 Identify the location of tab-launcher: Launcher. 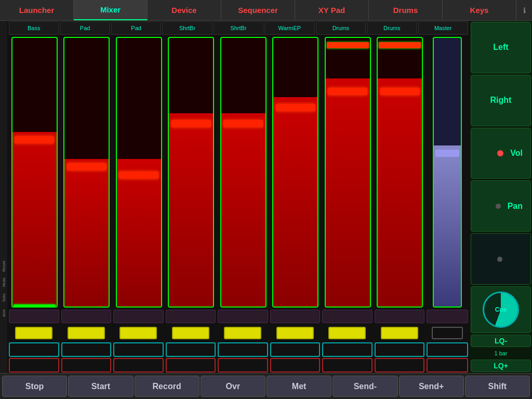
(37, 10).